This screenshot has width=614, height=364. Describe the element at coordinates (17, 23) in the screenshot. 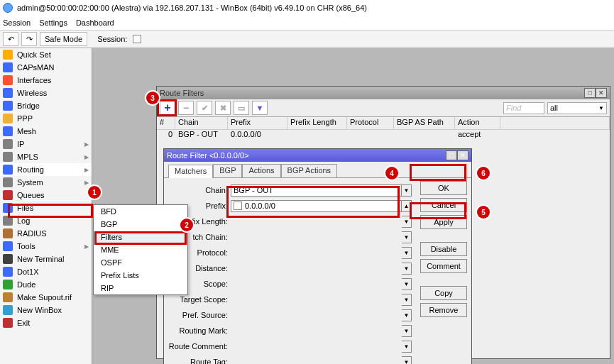

I see `menu-session: Session` at that location.